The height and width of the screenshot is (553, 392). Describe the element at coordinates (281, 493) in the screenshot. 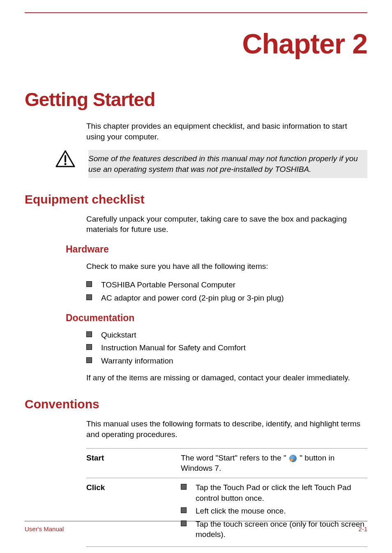

I see `list-item-text: Tap the Touch Pad or click the left Touc…` at that location.